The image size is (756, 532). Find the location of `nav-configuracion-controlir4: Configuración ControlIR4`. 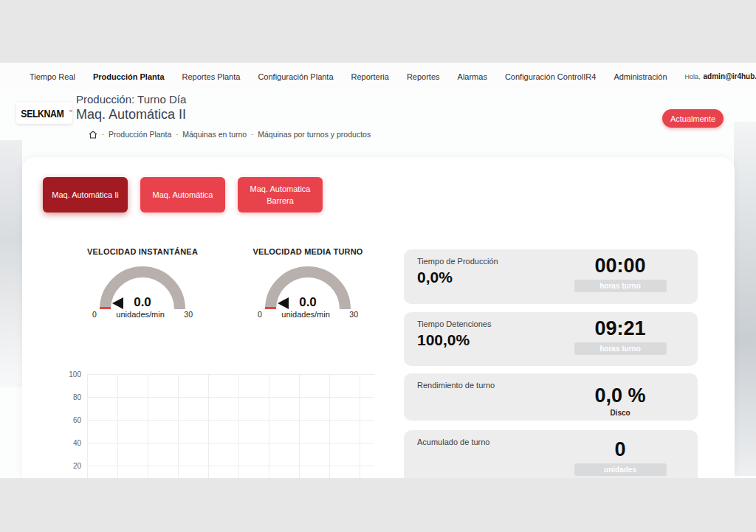

nav-configuracion-controlir4: Configuración ControlIR4 is located at coordinates (551, 77).